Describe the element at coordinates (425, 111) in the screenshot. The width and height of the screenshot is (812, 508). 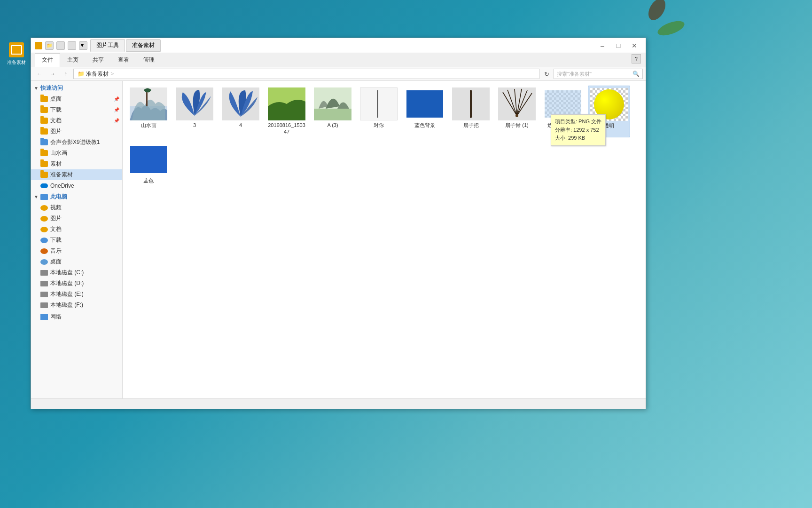
I see `file-item-blue-bg: 蓝色背景` at that location.